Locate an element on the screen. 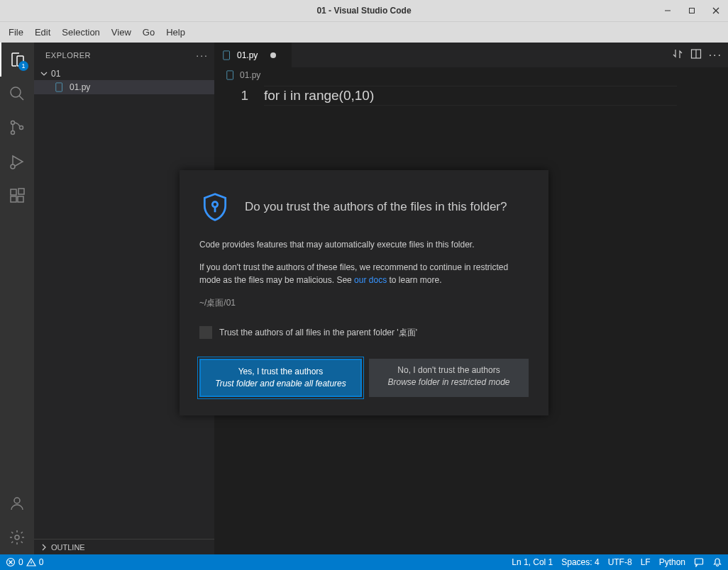 The image size is (728, 570). dialog-title: Do you trust the authors of the files in… is located at coordinates (376, 207).